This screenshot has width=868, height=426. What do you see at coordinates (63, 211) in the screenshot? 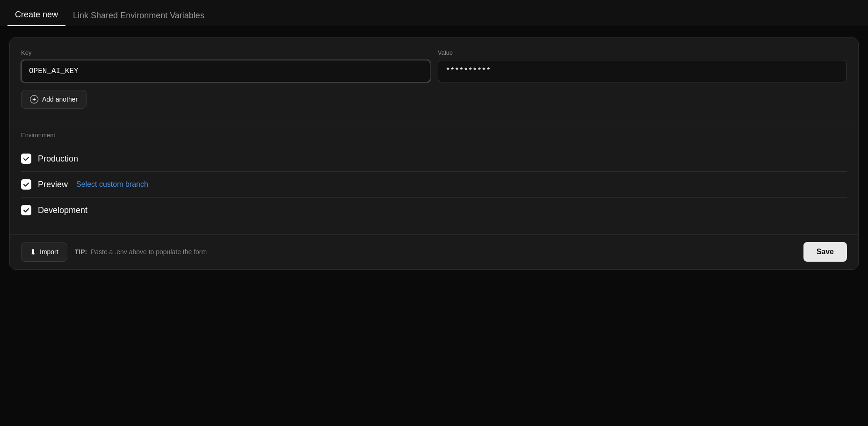
I see `env-name-development: Development` at bounding box center [63, 211].